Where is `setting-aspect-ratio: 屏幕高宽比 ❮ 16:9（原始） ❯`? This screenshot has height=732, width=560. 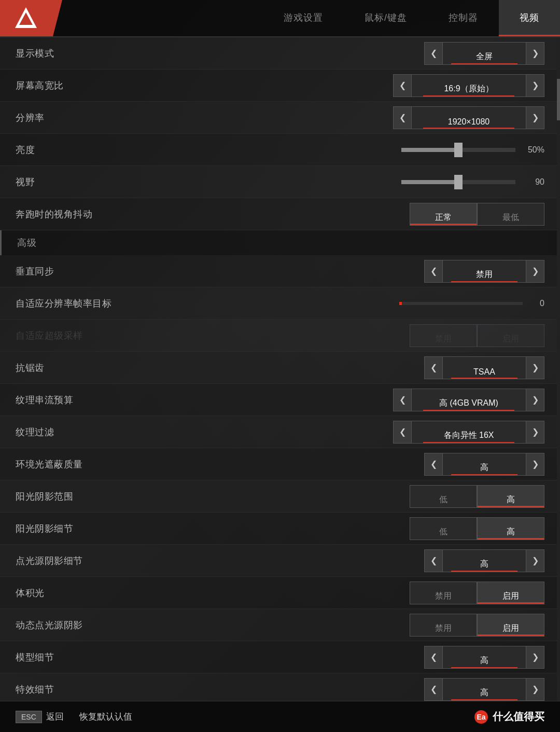 setting-aspect-ratio: 屏幕高宽比 ❮ 16:9（原始） ❯ is located at coordinates (280, 86).